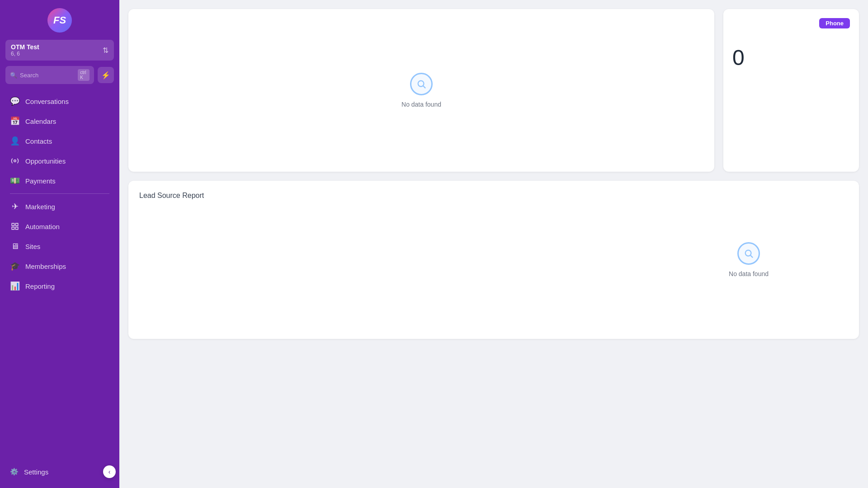 The height and width of the screenshot is (488, 868). I want to click on sites-icon: 🖥, so click(15, 246).